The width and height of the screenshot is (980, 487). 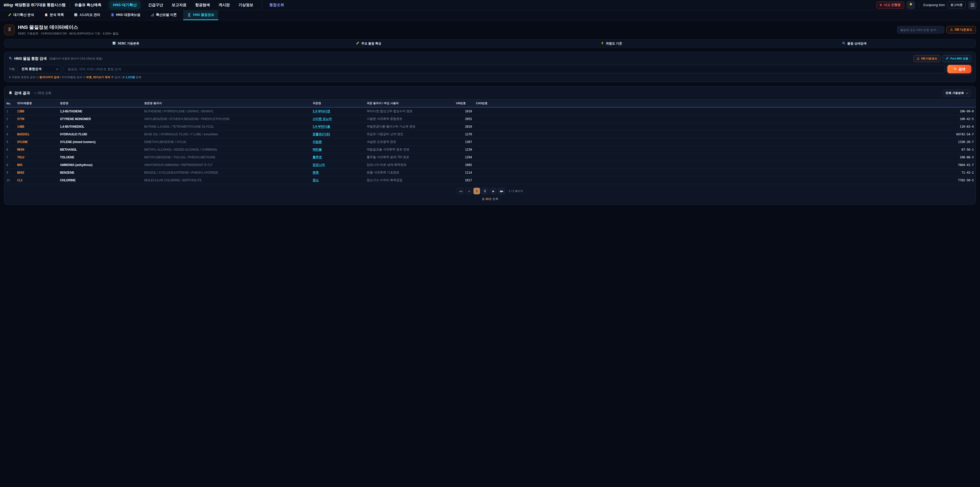 I want to click on pagination-prev-button: ◀, so click(x=469, y=191).